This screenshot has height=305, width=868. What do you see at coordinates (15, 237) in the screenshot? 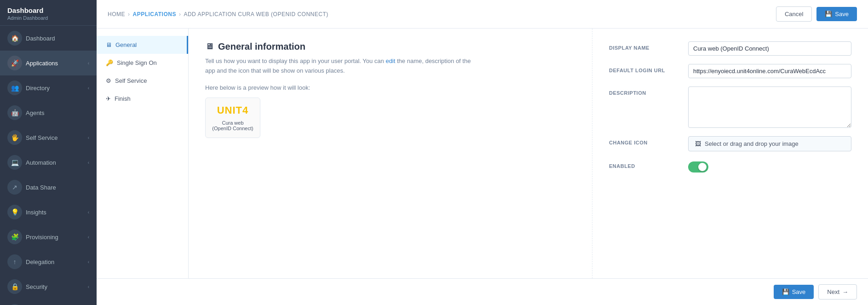
I see `provisioning-icon: 🧩` at bounding box center [15, 237].